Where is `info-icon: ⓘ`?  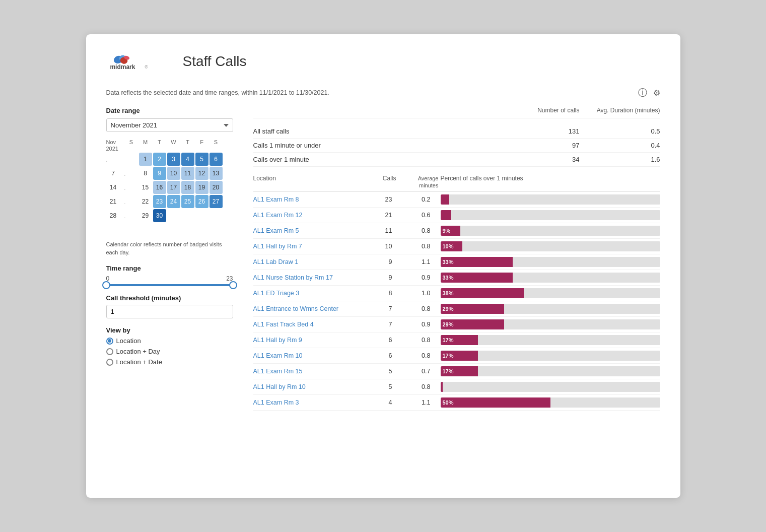 info-icon: ⓘ is located at coordinates (643, 93).